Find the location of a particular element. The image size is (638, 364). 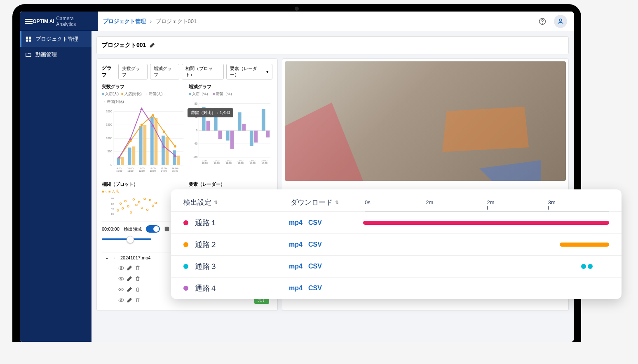

svg-text: 10:00- is located at coordinates (217, 161).